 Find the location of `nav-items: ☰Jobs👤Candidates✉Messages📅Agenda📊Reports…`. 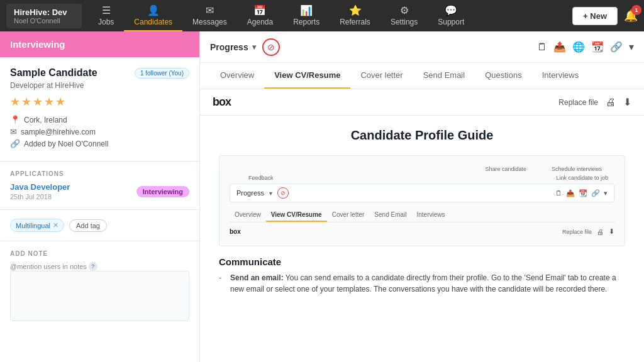

nav-items: ☰Jobs👤Candidates✉Messages📅Agenda📊Reports… is located at coordinates (330, 16).